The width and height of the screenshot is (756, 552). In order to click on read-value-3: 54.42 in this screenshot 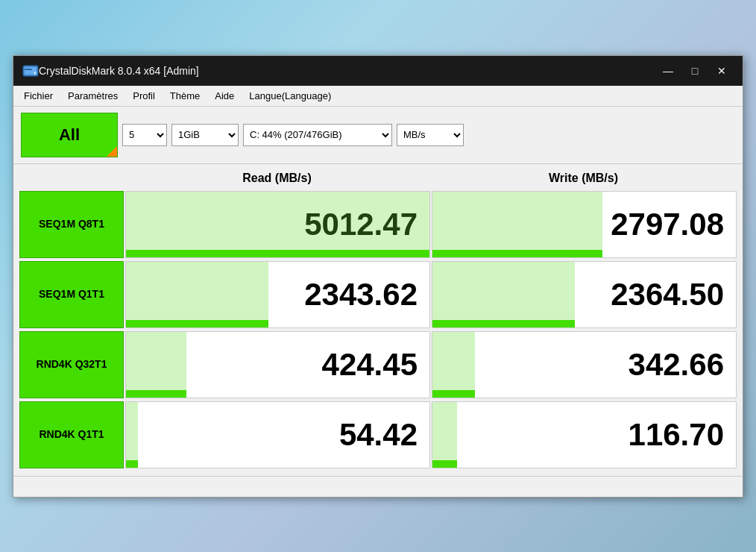, I will do `click(277, 435)`.